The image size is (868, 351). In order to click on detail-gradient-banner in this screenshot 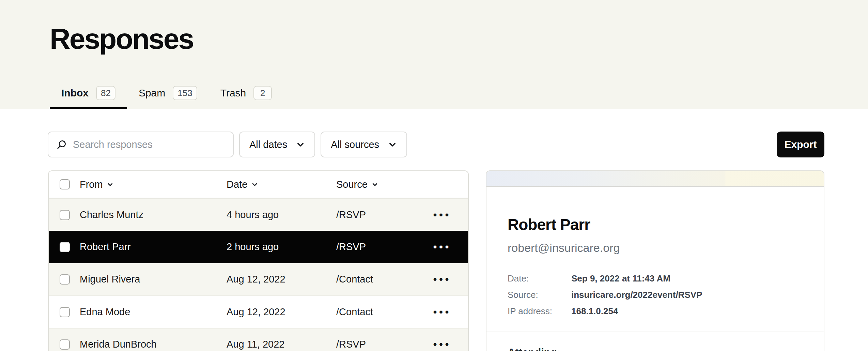, I will do `click(655, 179)`.